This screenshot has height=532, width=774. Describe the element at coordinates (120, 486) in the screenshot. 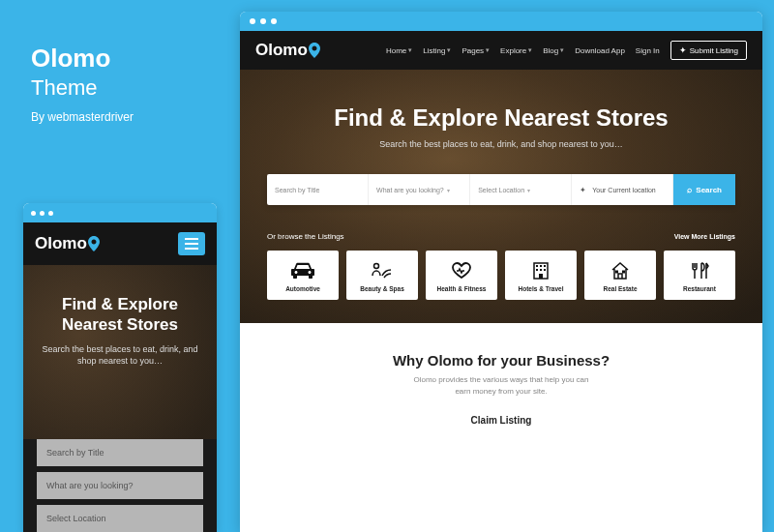

I see `mobile-search-what: What are you looking?` at that location.